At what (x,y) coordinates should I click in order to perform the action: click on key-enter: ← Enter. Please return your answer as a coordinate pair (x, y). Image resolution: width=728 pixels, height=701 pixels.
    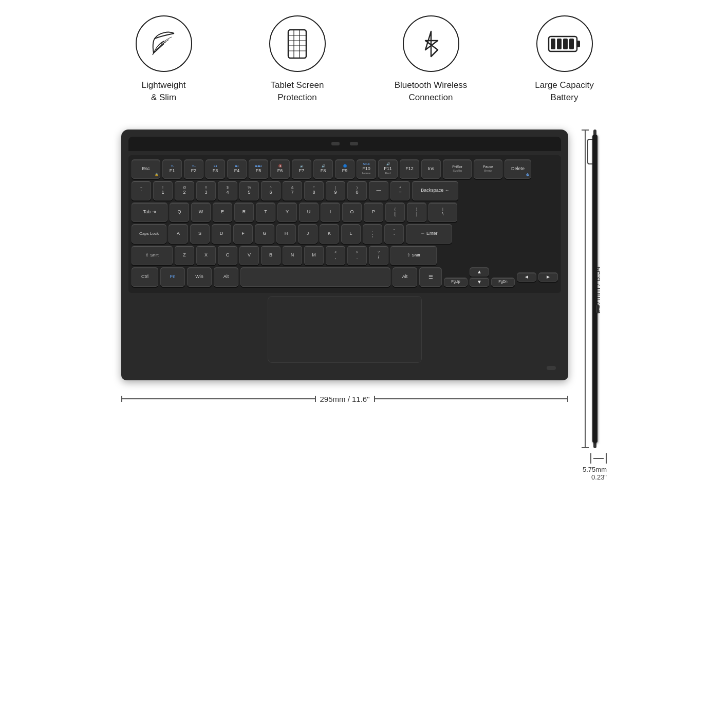
    Looking at the image, I should click on (429, 234).